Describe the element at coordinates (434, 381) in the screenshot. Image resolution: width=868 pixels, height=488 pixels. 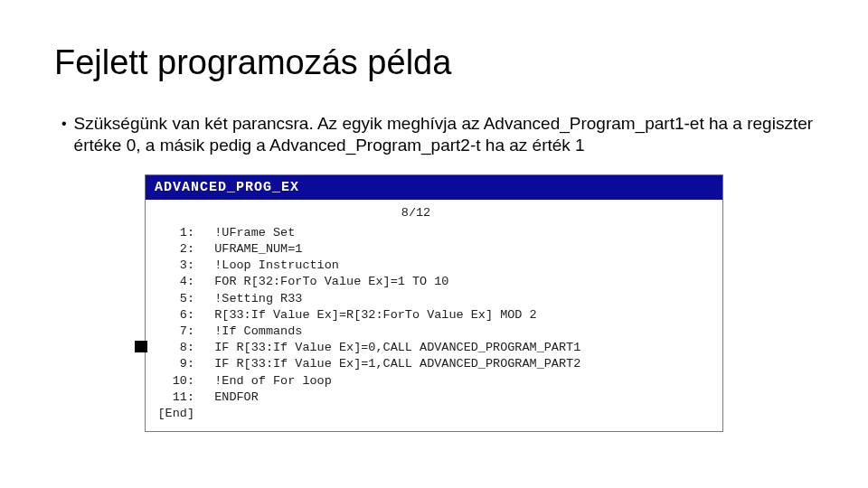
I see `code-line: 10: !End of For loop` at that location.